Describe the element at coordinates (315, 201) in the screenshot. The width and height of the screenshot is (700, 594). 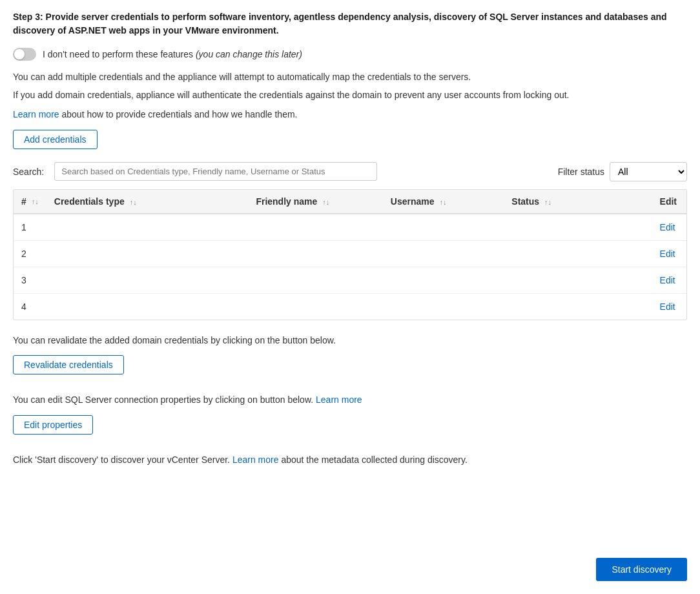
I see `col-header-friendly: Friendly name ↑↓` at that location.